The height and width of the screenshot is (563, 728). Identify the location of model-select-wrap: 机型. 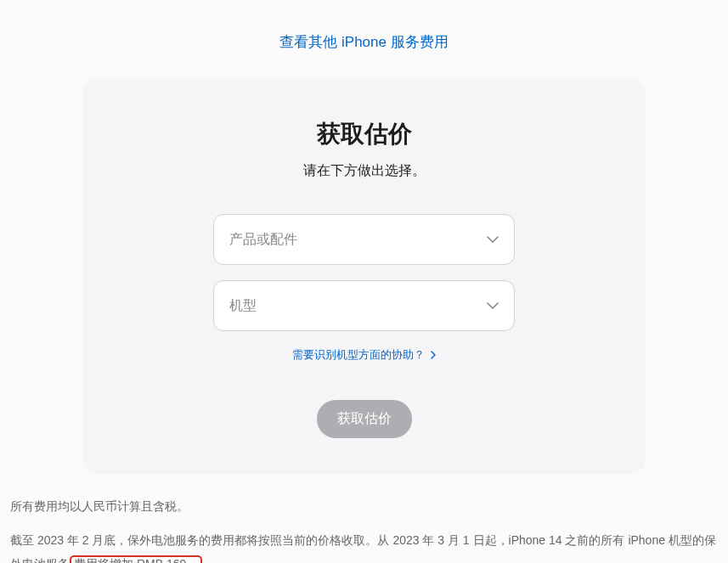
(364, 306).